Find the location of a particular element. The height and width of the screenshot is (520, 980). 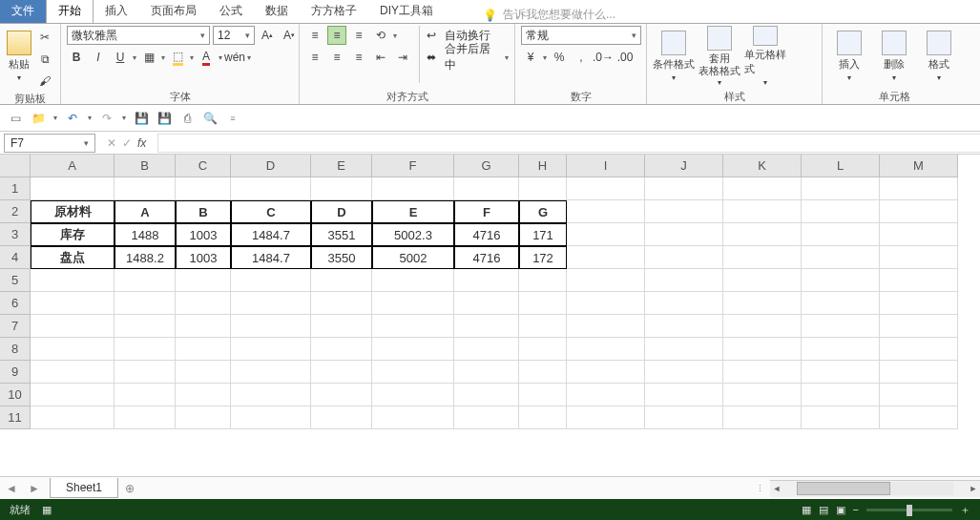

col-header-L: L is located at coordinates (841, 166).